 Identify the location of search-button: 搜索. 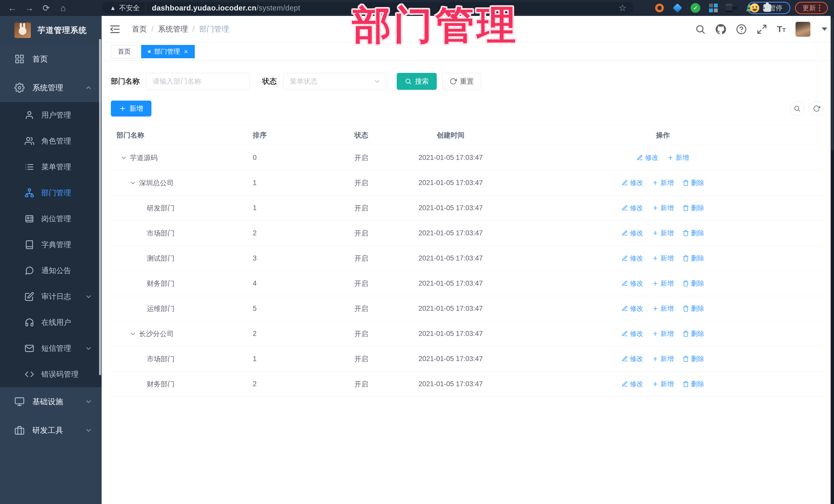
(417, 81).